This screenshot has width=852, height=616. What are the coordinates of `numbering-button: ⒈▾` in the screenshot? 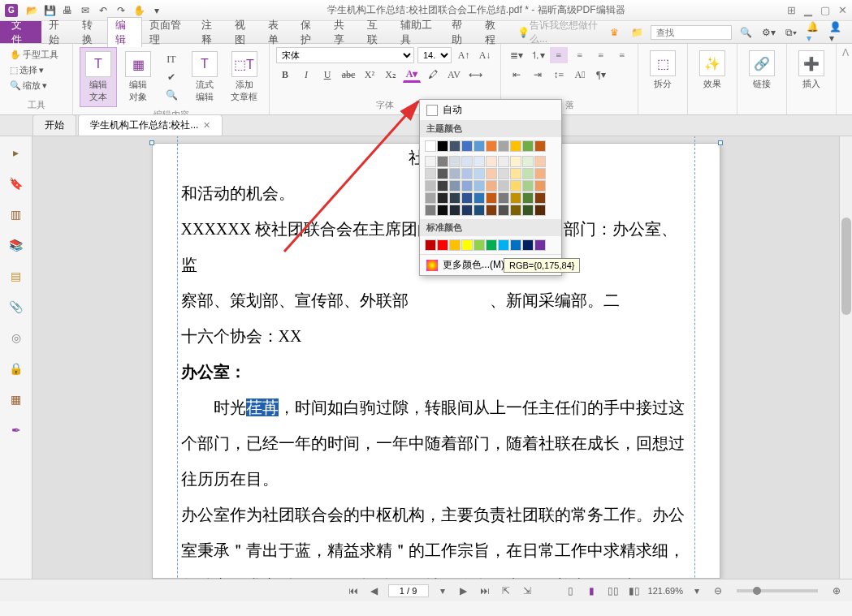 It's located at (538, 55).